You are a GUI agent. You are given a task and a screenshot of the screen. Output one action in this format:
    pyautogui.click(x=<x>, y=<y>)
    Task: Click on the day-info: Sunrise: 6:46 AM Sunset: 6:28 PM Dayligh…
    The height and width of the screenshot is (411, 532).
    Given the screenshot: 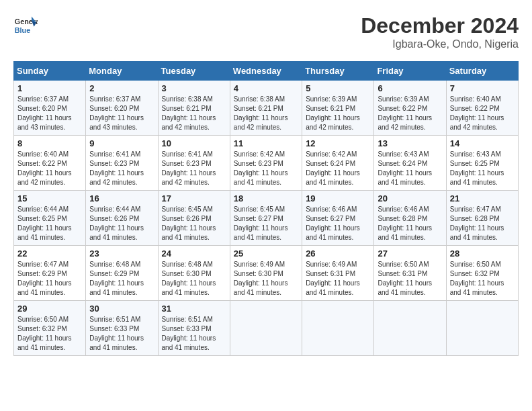 What is the action you would take?
    pyautogui.click(x=410, y=224)
    